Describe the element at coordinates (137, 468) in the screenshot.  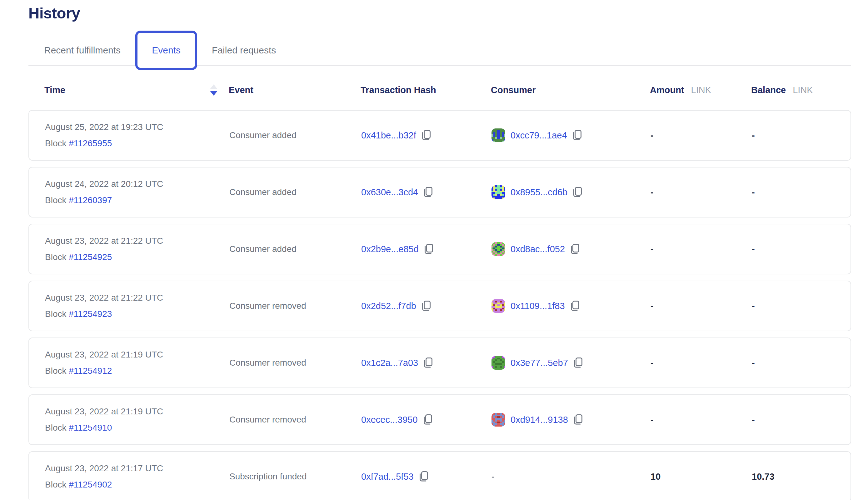
I see `event-timestamp: August 23, 2022 at 21:17 UTC` at that location.